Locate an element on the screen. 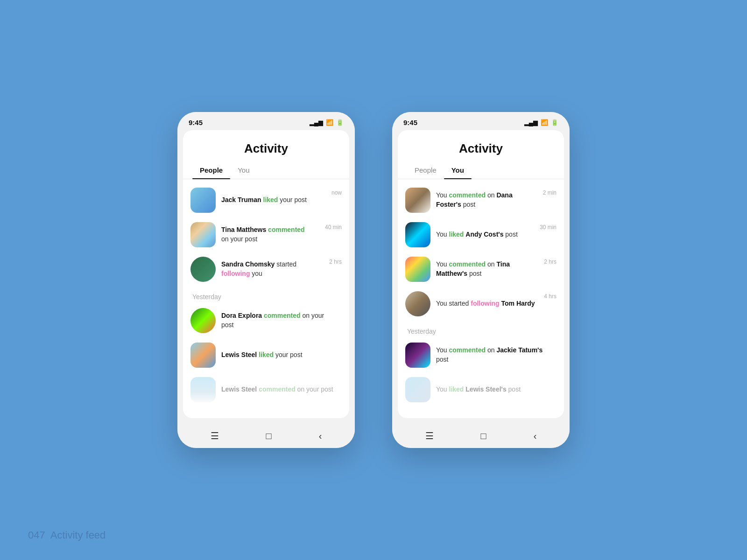  signal-icon-2: ▂▄▆ is located at coordinates (531, 122).